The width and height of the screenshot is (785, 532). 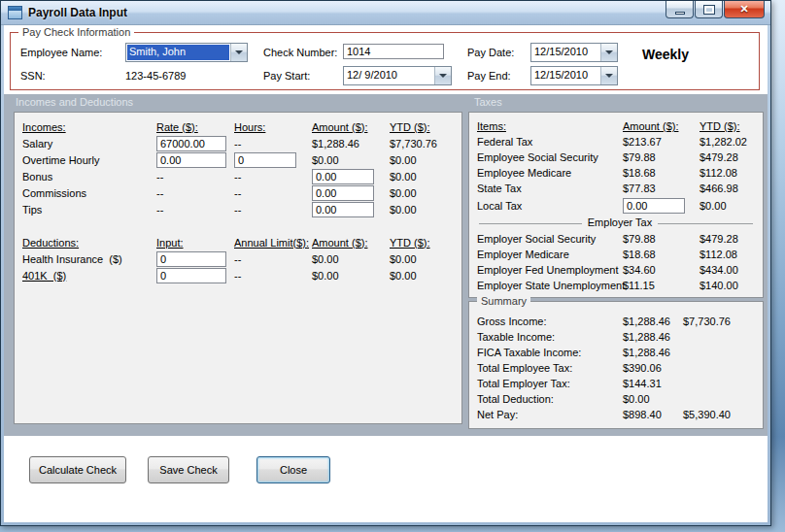 What do you see at coordinates (351, 259) in the screenshot?
I see `health-insurance-amount-value: $0.00` at bounding box center [351, 259].